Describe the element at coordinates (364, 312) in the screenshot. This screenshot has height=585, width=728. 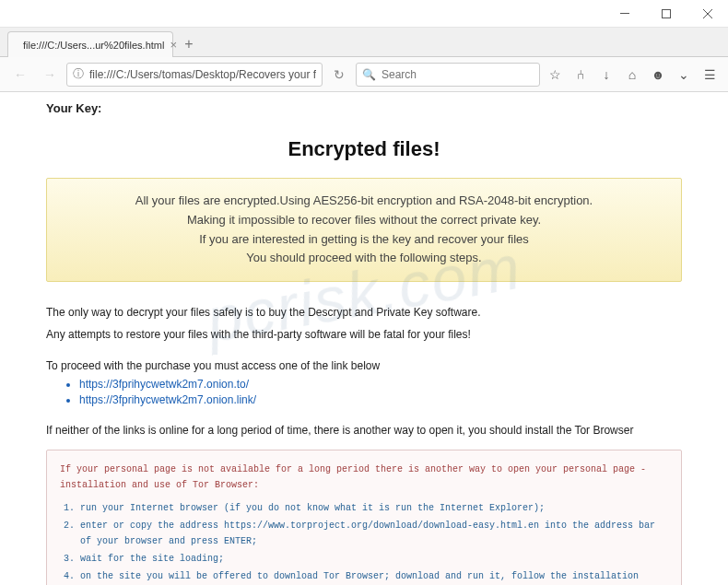
I see `description-text: The only way to decrypt your files safel…` at that location.